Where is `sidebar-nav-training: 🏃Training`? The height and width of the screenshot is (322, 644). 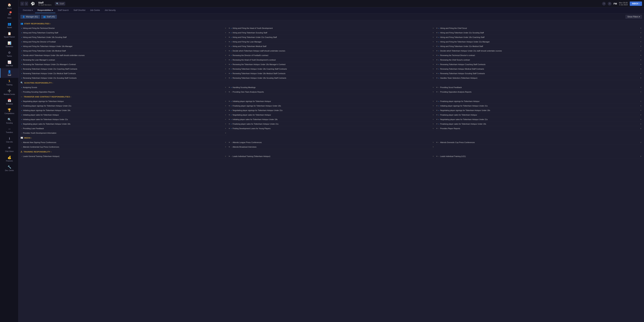
sidebar-nav-training: 🏃Training is located at coordinates (9, 82).